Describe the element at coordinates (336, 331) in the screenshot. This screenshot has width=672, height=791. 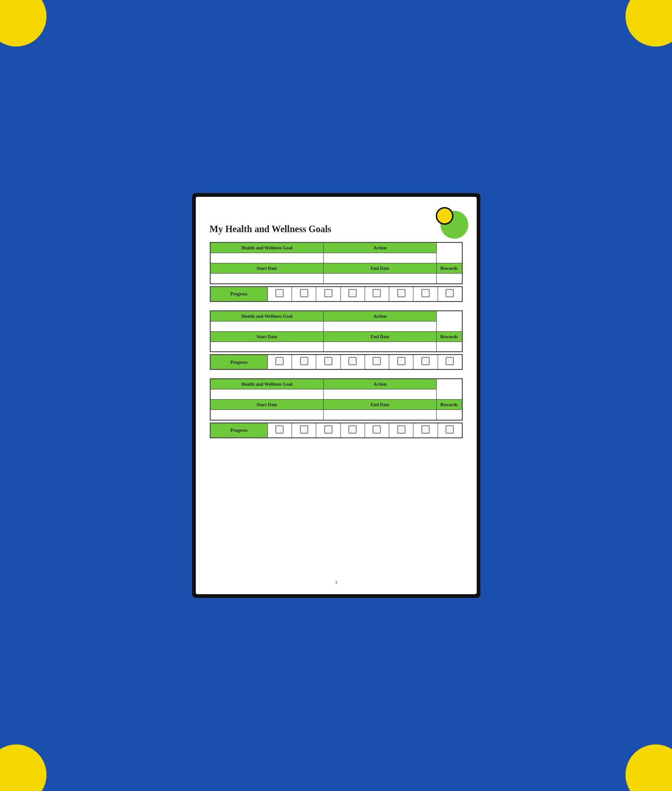
I see `goal-table-2: Health and Wellness Goal Action Start Da…` at that location.